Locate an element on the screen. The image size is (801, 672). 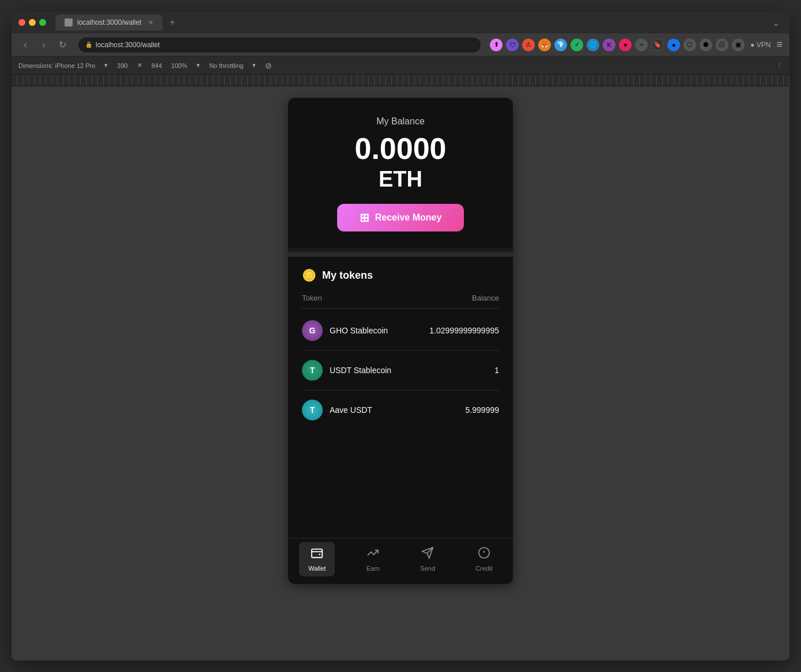
send-nav-icon is located at coordinates (428, 555).